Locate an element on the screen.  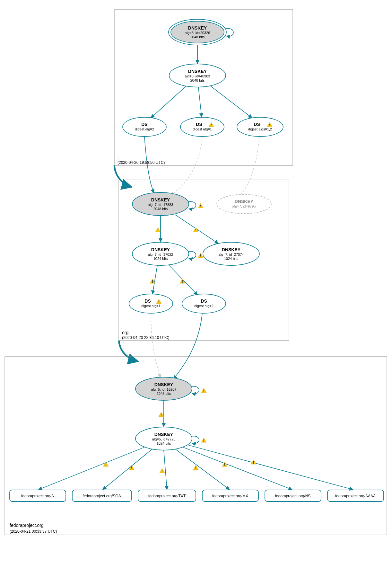
svg-text: alg=7, id=9795 is located at coordinates (244, 206).